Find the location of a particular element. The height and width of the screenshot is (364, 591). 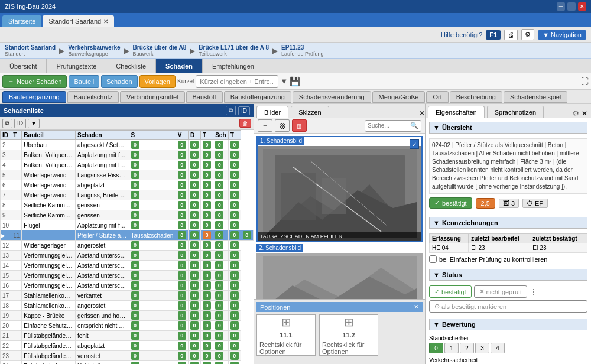

navigation-button: ▼ Navigation is located at coordinates (562, 35).